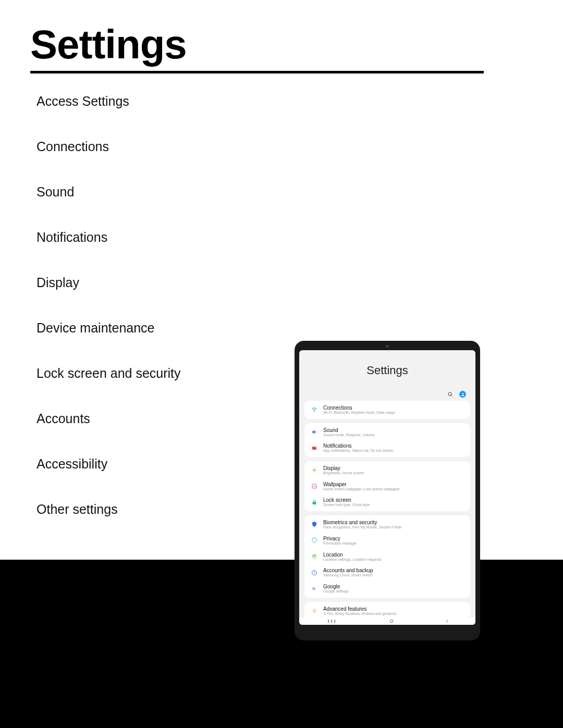 Image resolution: width=563 pixels, height=728 pixels. I want to click on wifi-icon, so click(314, 410).